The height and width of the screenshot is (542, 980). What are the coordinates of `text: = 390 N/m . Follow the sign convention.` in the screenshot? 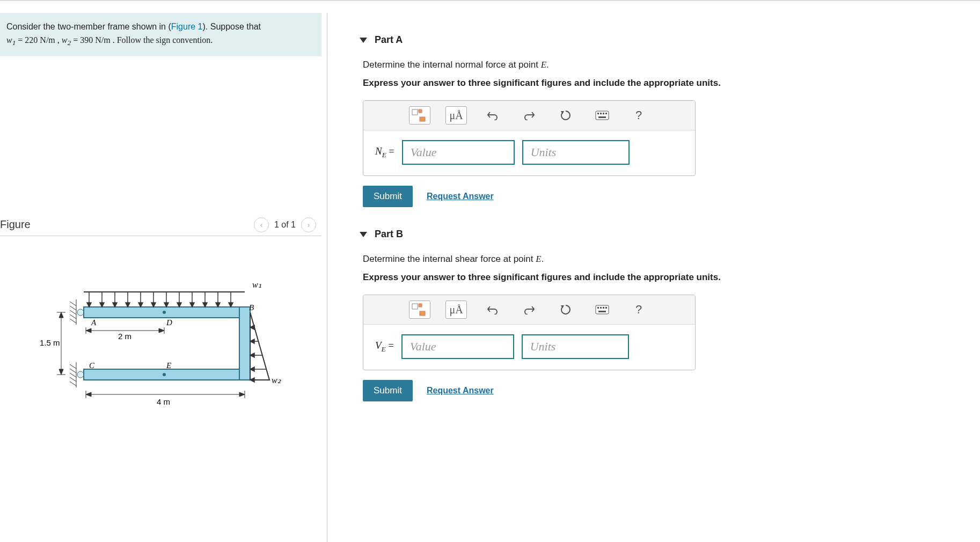 It's located at (142, 40).